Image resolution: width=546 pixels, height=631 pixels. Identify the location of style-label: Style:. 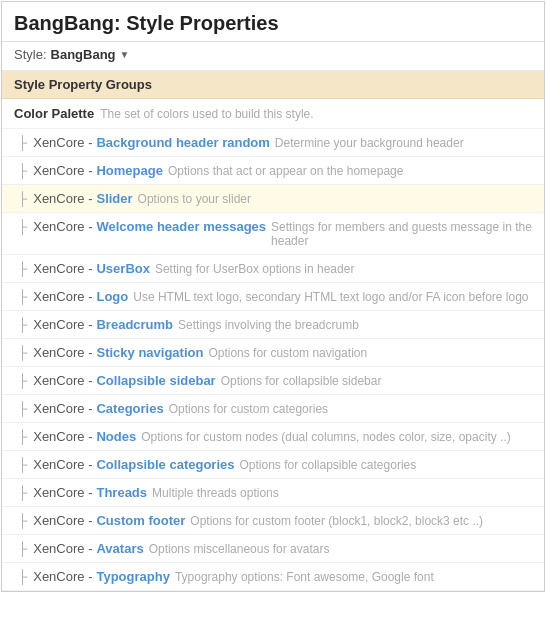
(30, 54).